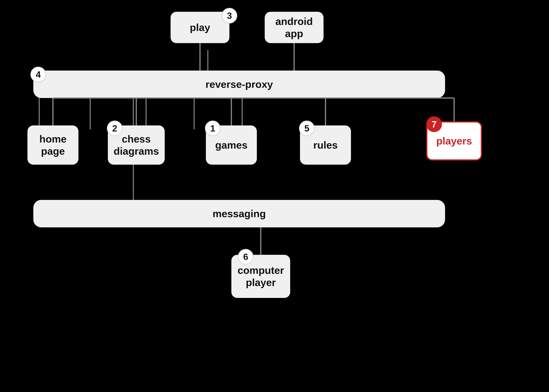  I want to click on rules-label: rules, so click(325, 145).